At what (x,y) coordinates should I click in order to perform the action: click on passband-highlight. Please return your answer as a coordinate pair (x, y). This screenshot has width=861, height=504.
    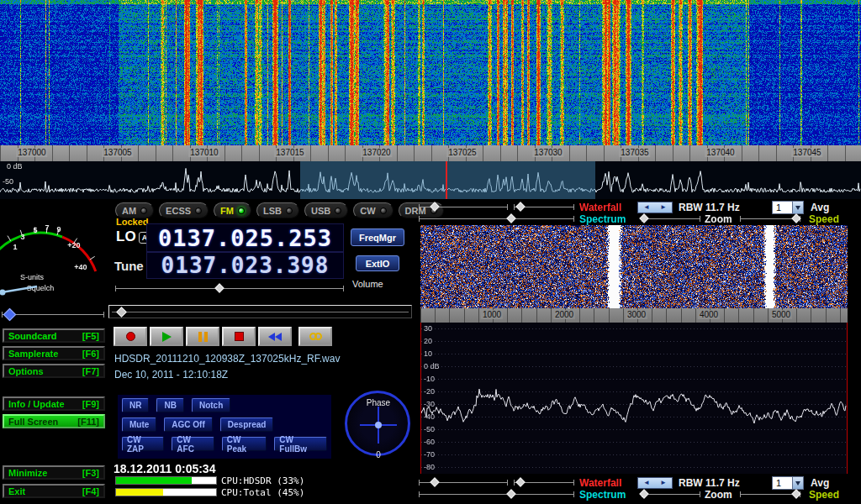
    Looking at the image, I should click on (447, 180).